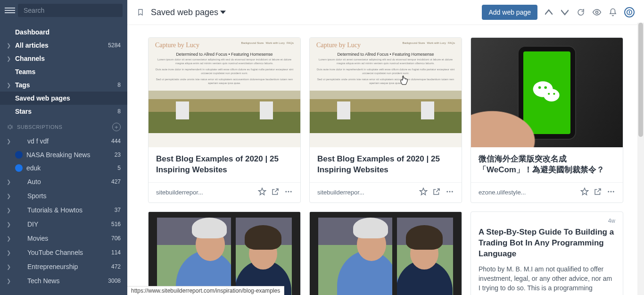  Describe the element at coordinates (116, 127) in the screenshot. I see `add-subscription-button: +` at that location.